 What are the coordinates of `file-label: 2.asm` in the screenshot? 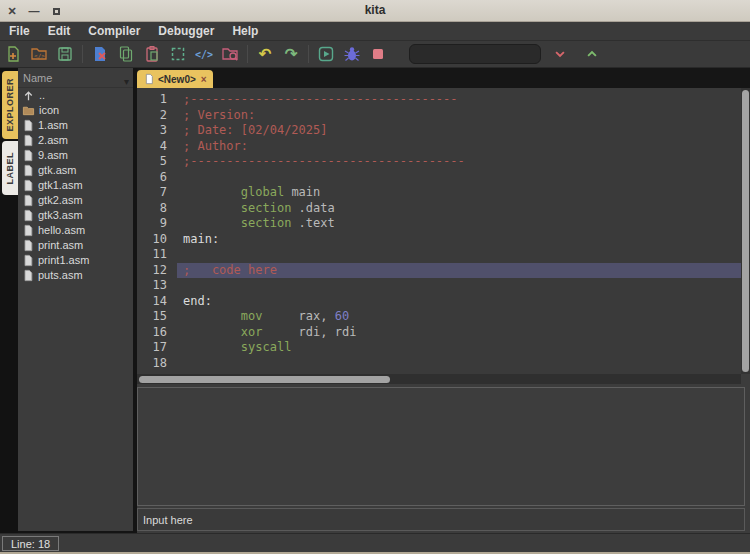 It's located at (53, 140).